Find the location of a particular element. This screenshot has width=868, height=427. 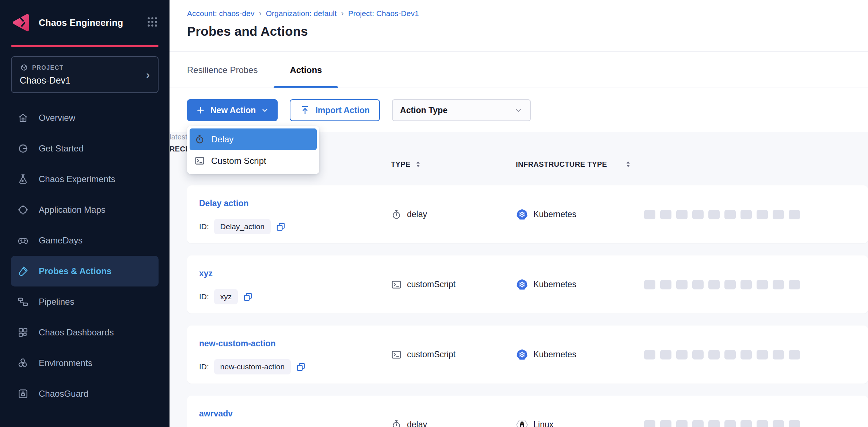

probe-icon is located at coordinates (23, 271).